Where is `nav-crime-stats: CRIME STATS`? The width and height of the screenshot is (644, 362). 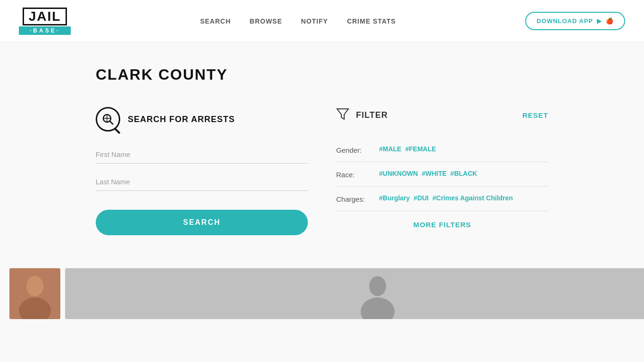
nav-crime-stats: CRIME STATS is located at coordinates (372, 21).